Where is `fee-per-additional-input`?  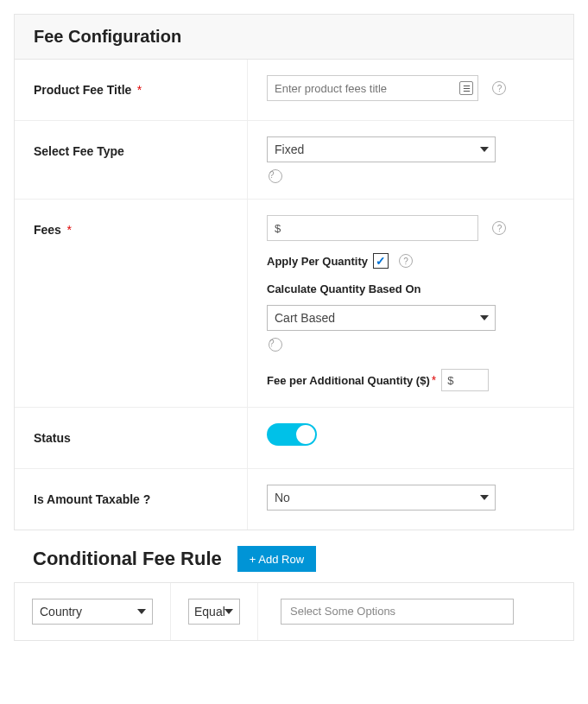 fee-per-additional-input is located at coordinates (465, 380).